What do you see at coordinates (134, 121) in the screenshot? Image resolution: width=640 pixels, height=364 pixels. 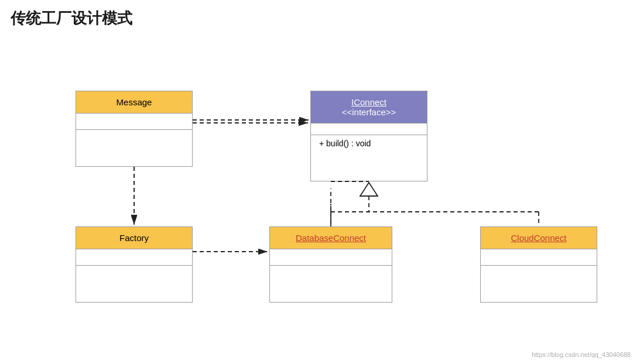 I see `message-section1` at bounding box center [134, 121].